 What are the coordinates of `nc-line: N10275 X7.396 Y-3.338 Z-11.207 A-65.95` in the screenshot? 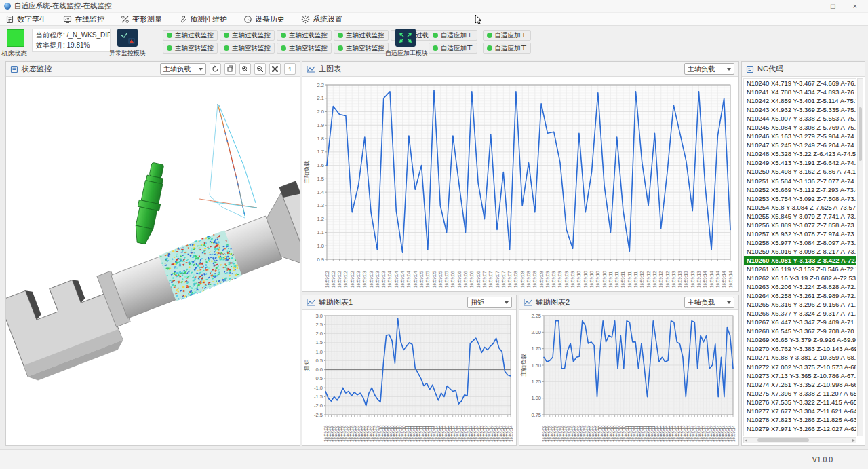 It's located at (800, 394).